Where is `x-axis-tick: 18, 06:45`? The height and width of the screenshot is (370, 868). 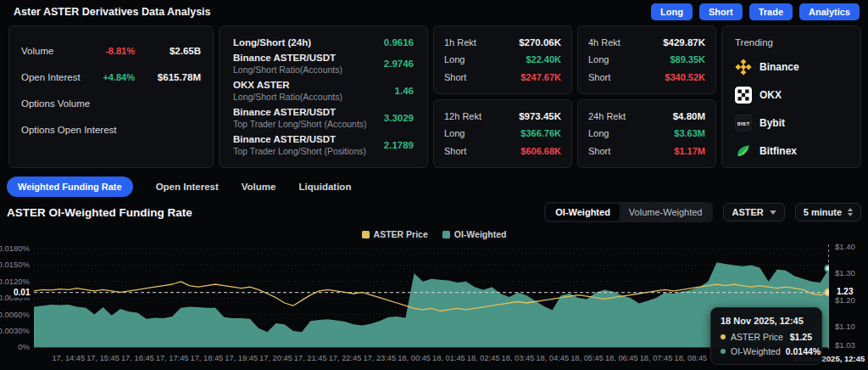
x-axis-tick: 18, 06:45 is located at coordinates (622, 358).